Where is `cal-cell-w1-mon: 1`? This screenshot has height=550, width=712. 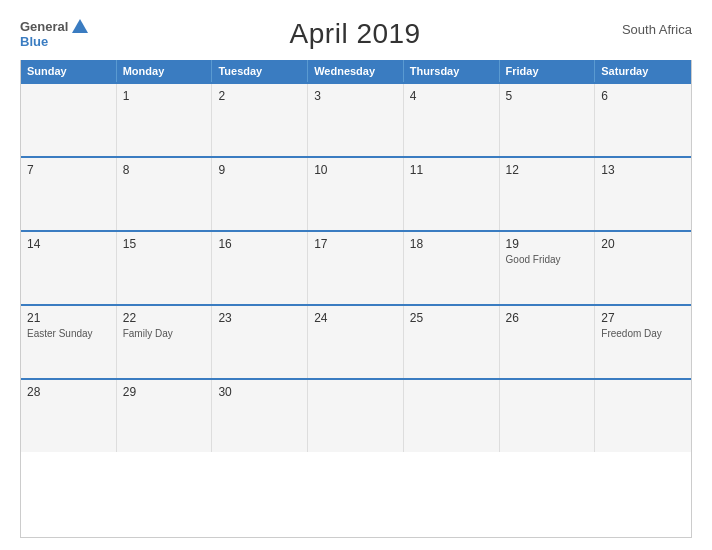
cal-cell-w1-mon: 1 is located at coordinates (165, 120).